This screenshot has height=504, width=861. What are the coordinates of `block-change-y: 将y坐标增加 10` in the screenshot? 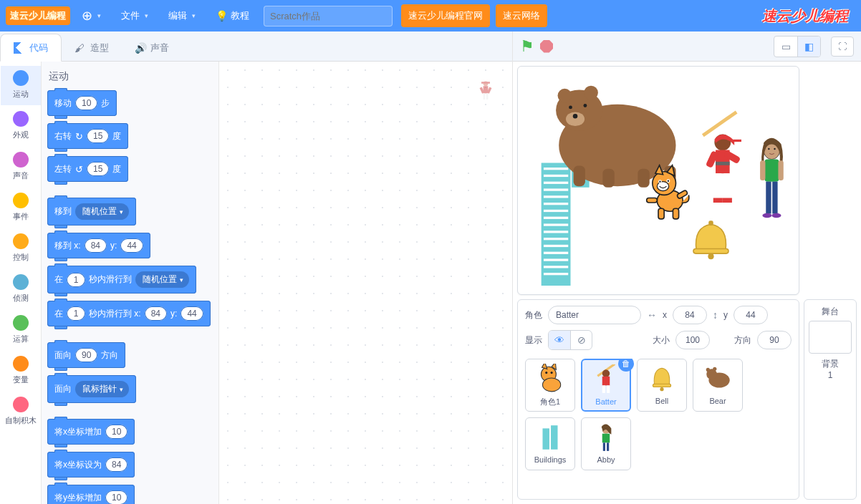 It's located at (91, 494).